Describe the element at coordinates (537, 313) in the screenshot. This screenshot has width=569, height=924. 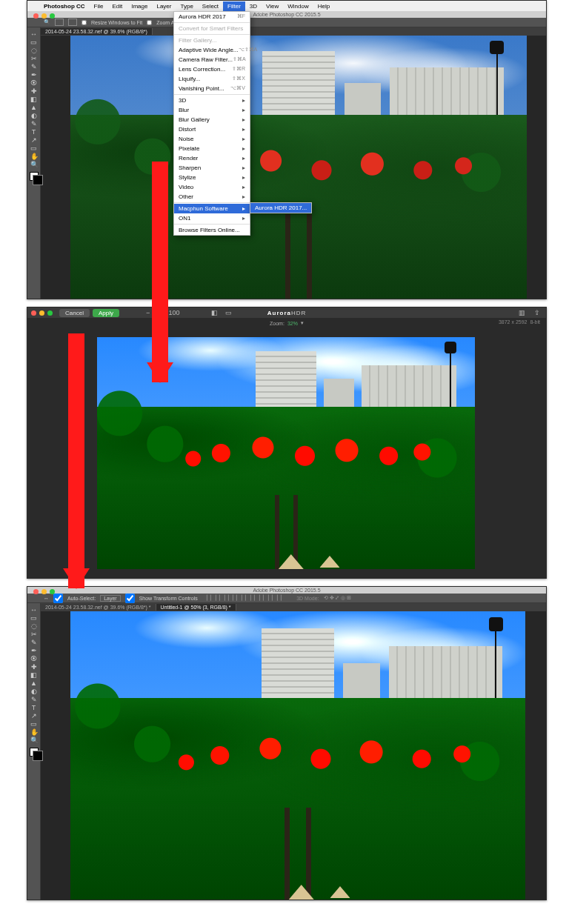
I see `export-icon: ⇪` at that location.